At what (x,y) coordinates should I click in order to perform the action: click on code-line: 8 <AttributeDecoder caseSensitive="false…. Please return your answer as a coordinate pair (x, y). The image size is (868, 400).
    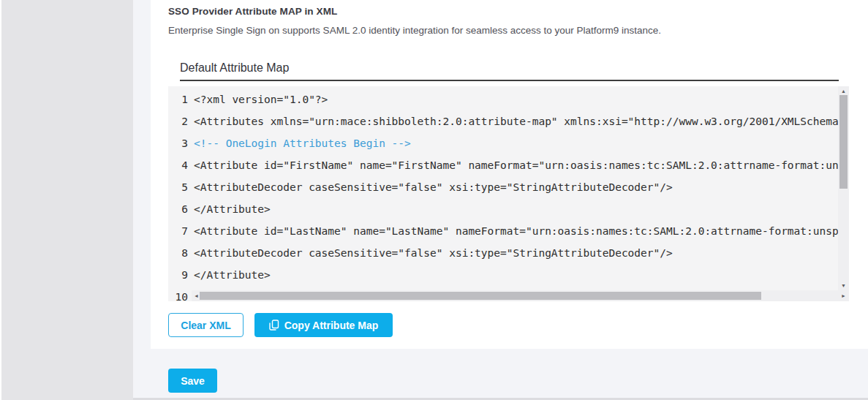
    Looking at the image, I should click on (503, 253).